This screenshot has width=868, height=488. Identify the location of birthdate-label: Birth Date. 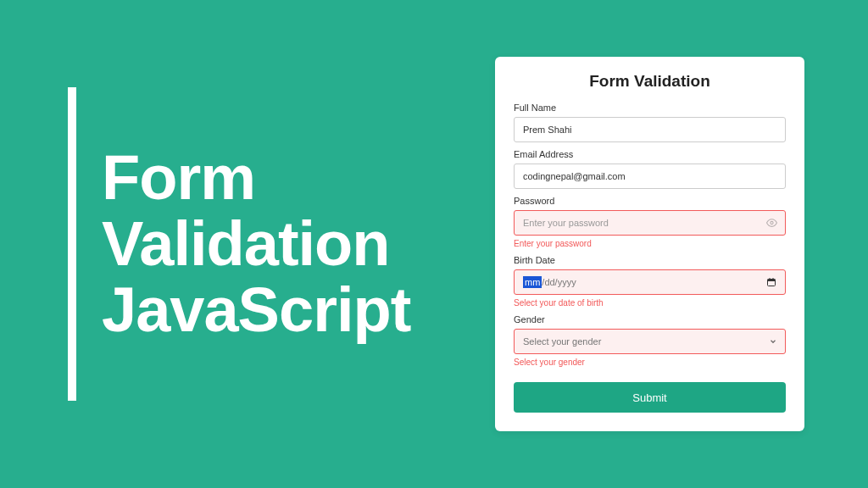
(649, 260).